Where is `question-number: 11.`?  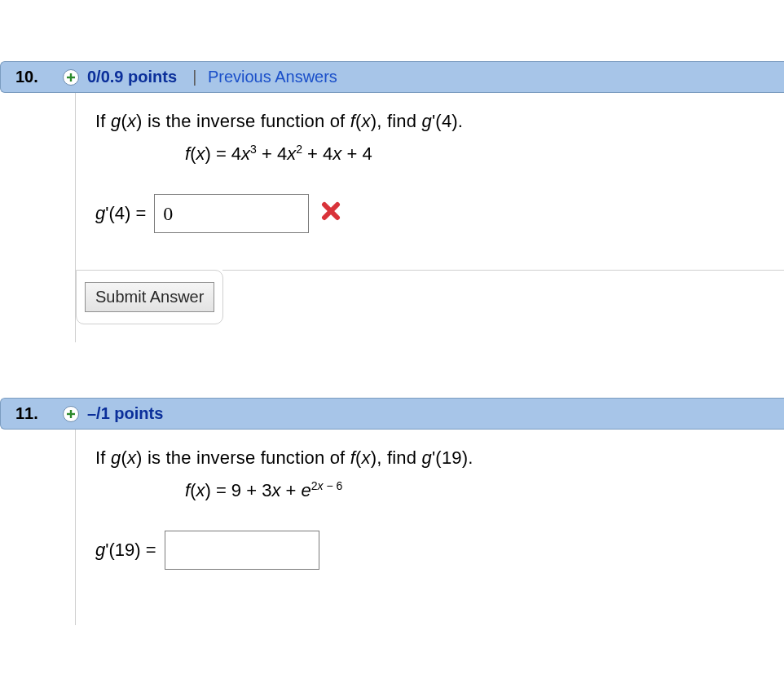
question-number: 11. is located at coordinates (30, 414).